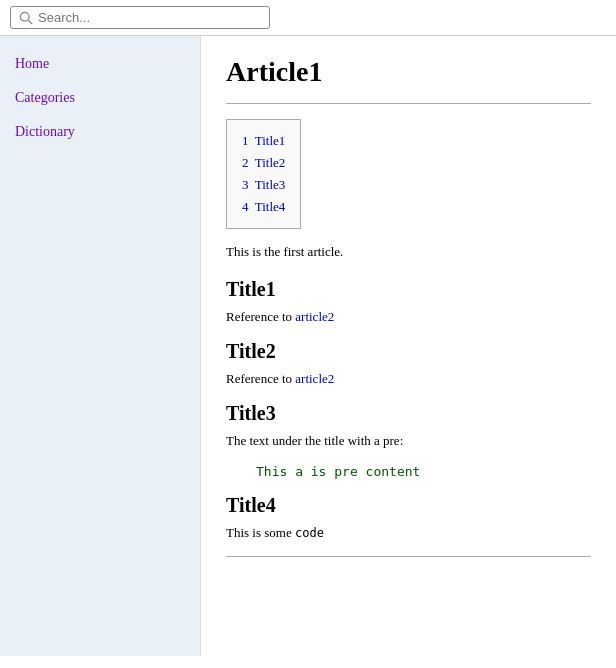  What do you see at coordinates (408, 252) in the screenshot?
I see `intro-text: This is the first article.` at bounding box center [408, 252].